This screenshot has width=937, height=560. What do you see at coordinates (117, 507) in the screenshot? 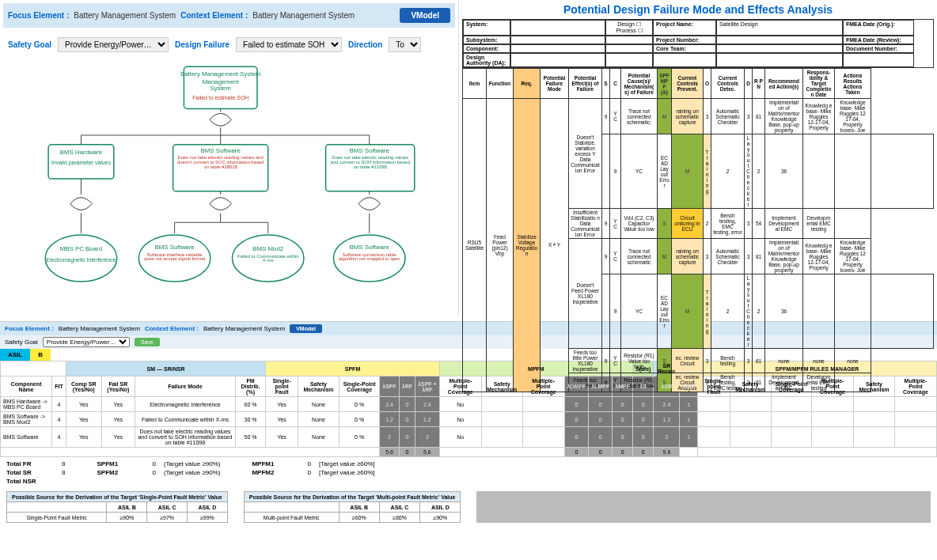
I see `src-table-spf: Possible Source for the Derivation of th…` at bounding box center [117, 507].